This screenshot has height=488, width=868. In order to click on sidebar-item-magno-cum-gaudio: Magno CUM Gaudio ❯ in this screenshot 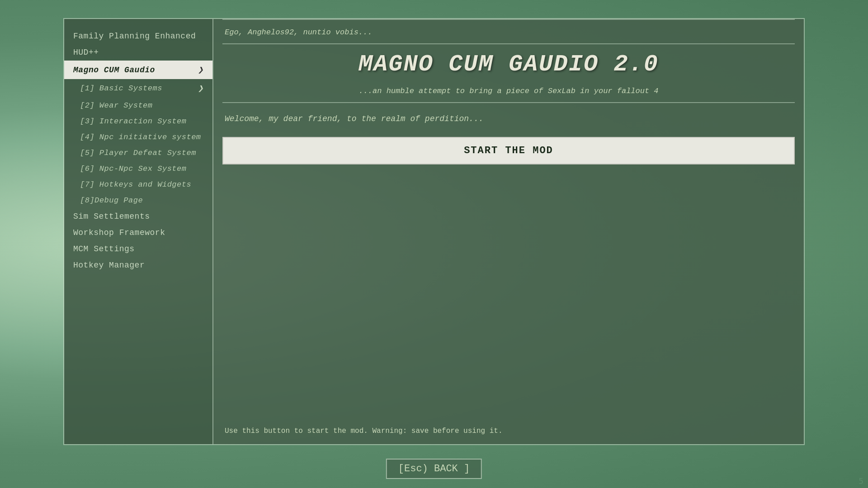, I will do `click(138, 70)`.